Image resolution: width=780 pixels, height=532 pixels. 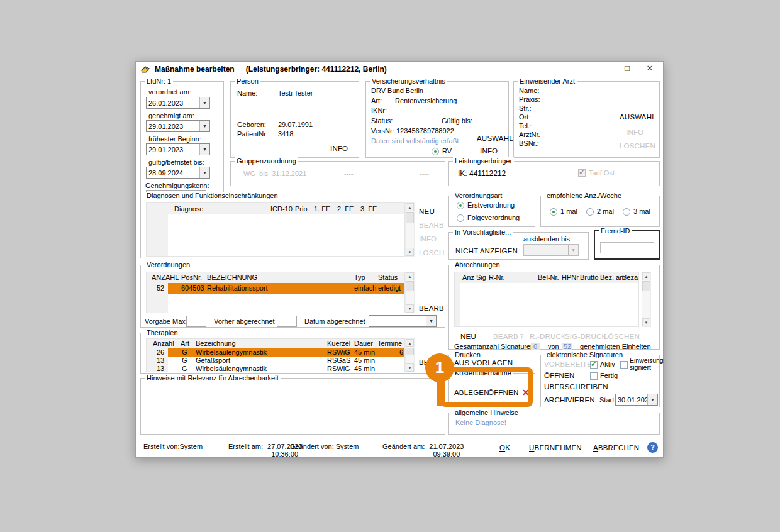 What do you see at coordinates (185, 361) in the screenshot?
I see `cell-art: G` at bounding box center [185, 361].